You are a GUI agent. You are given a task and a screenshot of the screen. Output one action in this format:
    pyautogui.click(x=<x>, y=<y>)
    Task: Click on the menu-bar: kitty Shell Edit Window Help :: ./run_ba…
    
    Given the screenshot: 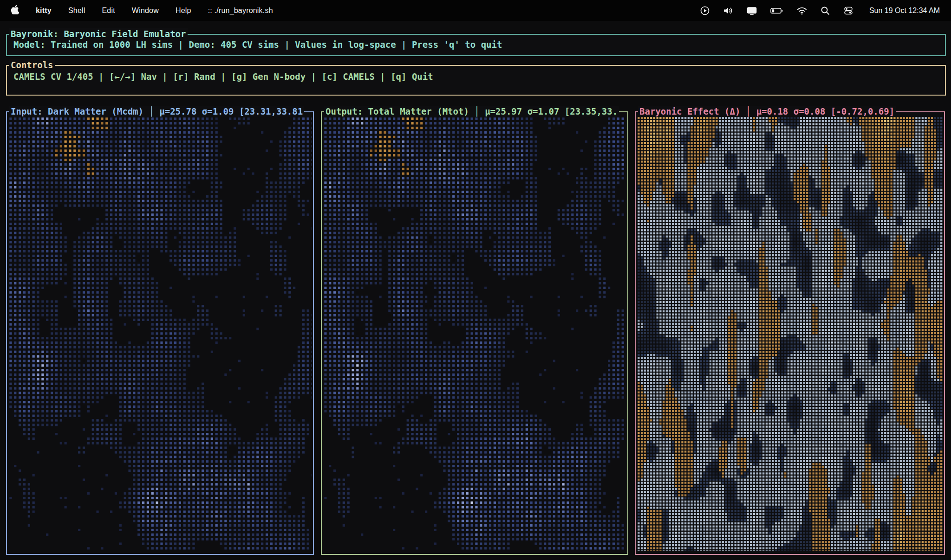 What is the action you would take?
    pyautogui.click(x=476, y=10)
    